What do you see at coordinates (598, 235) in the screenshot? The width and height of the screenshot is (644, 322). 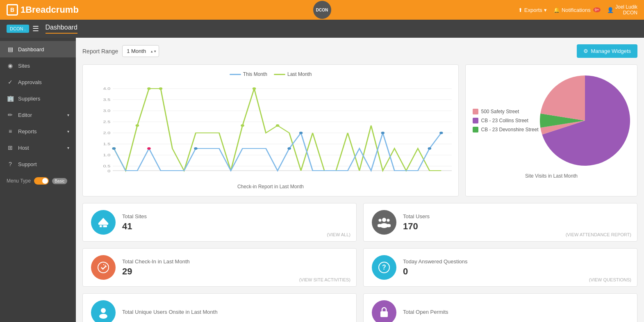 I see `total-users-link: (VIEW ATTENDANCE REPORT)` at bounding box center [598, 235].